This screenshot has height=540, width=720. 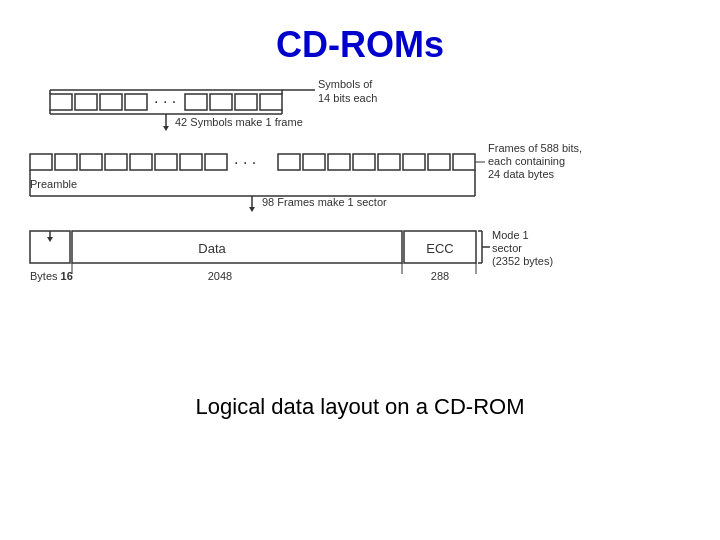 What do you see at coordinates (324, 202) in the screenshot?
I see `sector-label: 98 Frames make 1 sector` at bounding box center [324, 202].